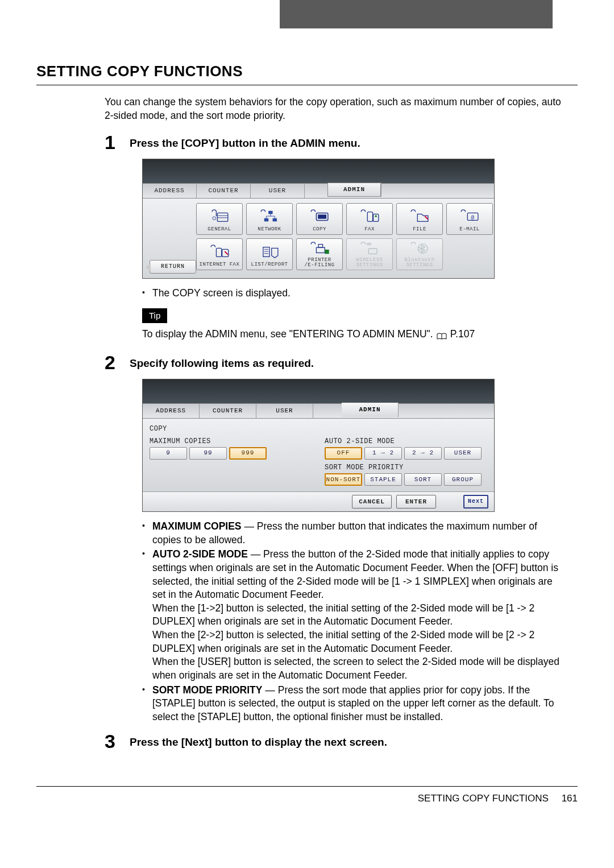  I want to click on list-report-label: LIST/REPORT, so click(269, 264).